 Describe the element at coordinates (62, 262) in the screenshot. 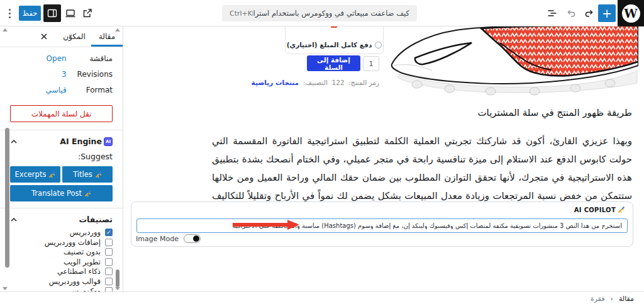

I see `category-item: تطوير الويب` at that location.